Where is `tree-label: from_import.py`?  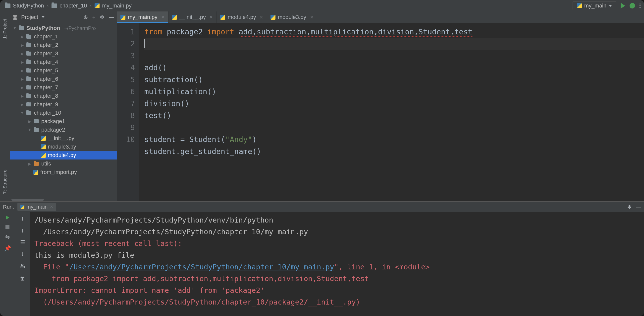 tree-label: from_import.py is located at coordinates (58, 172).